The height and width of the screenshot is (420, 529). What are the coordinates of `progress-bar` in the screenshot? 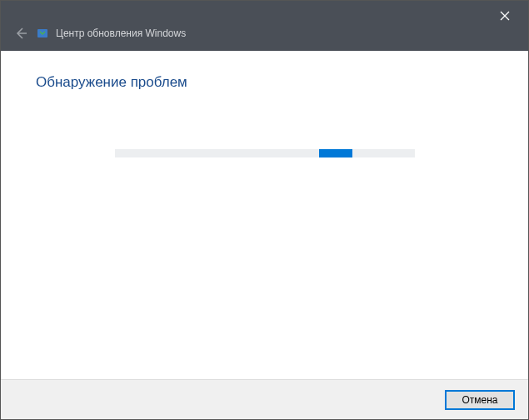 It's located at (265, 153).